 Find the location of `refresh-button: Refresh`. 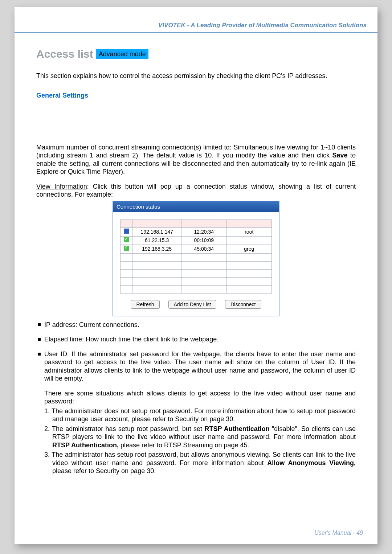

refresh-button: Refresh is located at coordinates (145, 304).